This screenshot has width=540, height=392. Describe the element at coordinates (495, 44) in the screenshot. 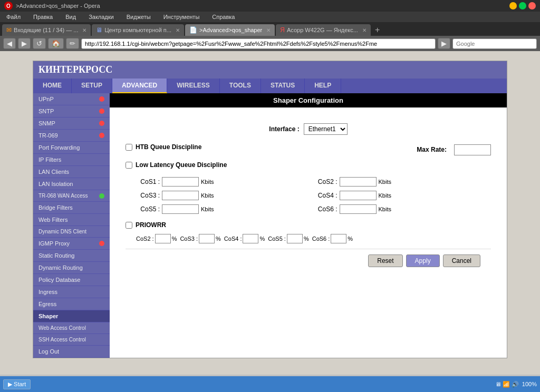

I see `search-input` at that location.